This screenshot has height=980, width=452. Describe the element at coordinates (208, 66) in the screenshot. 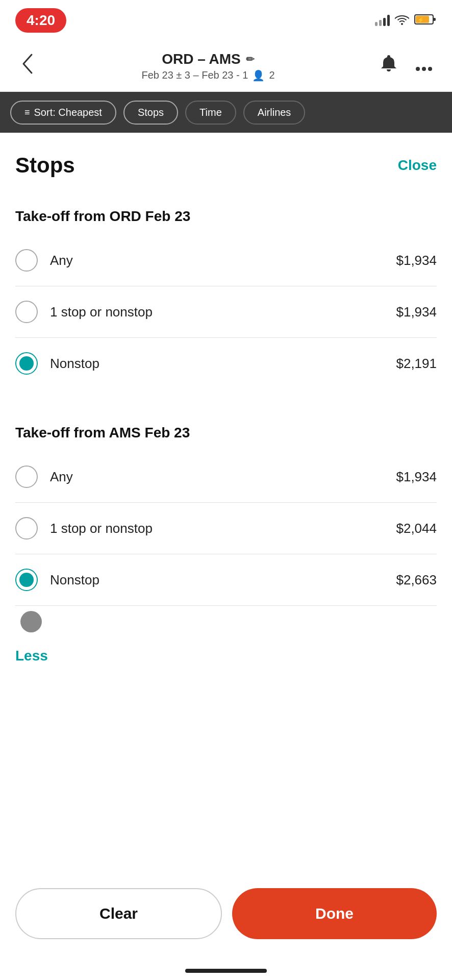

I see `nav-center: ORD – AMS ✏ Feb 23 ± 3 – Feb 23 - 1 👤 2` at that location.